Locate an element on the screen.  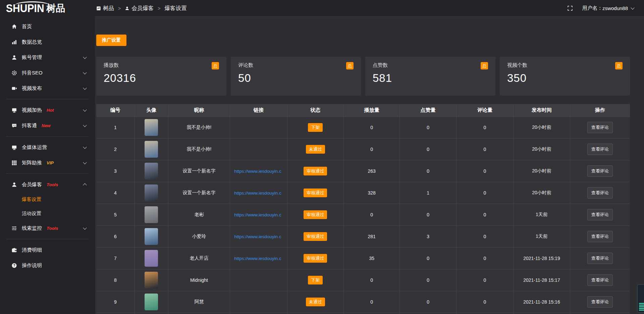
sidebar-item-10: 矩阵助推VIP is located at coordinates (48, 163).